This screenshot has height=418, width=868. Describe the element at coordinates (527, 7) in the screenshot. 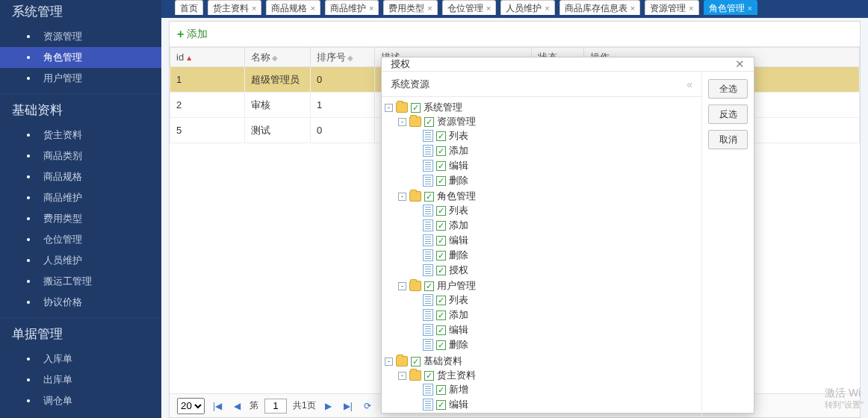

I see `tab: 人员维护×` at that location.